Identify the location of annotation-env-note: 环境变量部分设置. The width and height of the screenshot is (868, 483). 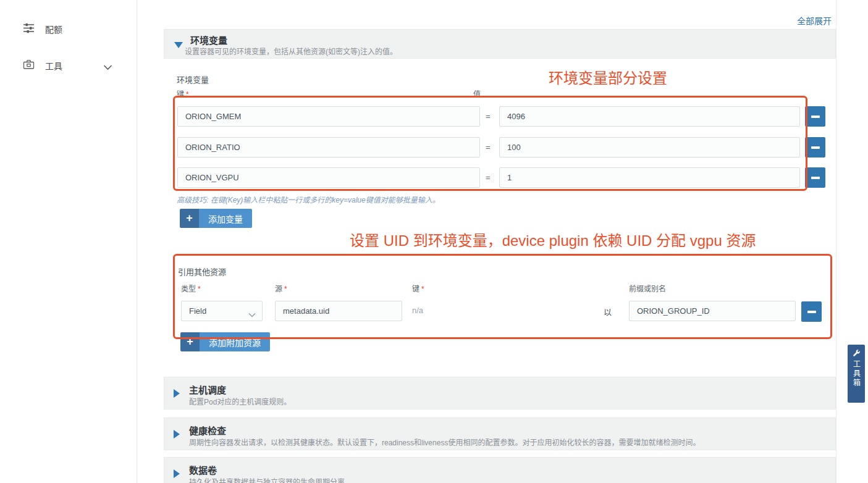
(608, 77).